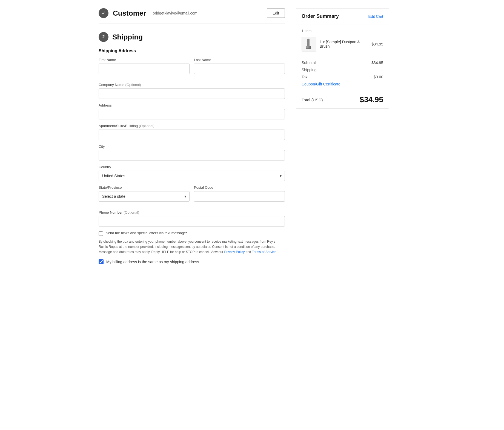  Describe the element at coordinates (104, 37) in the screenshot. I see `step-number: 2` at that location.